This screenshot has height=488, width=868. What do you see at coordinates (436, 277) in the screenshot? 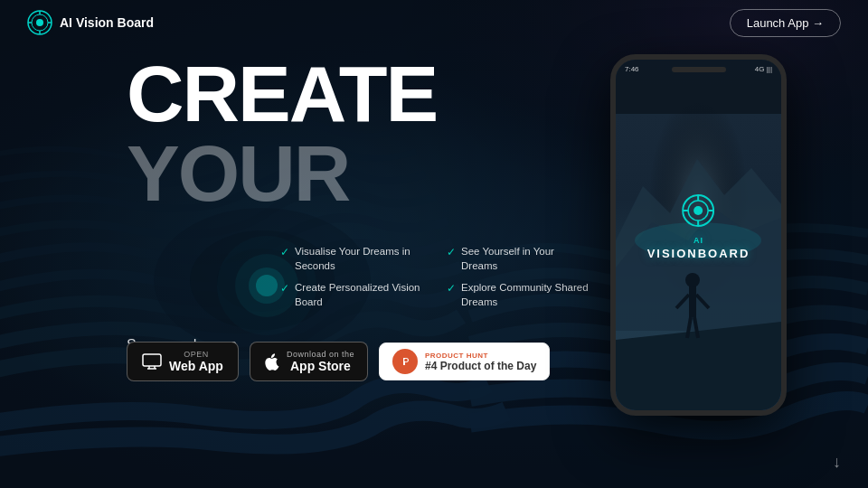
I see `features-section: ✓ Visualise Your Dreams in Seconds ✓ Cre…` at bounding box center [436, 277].